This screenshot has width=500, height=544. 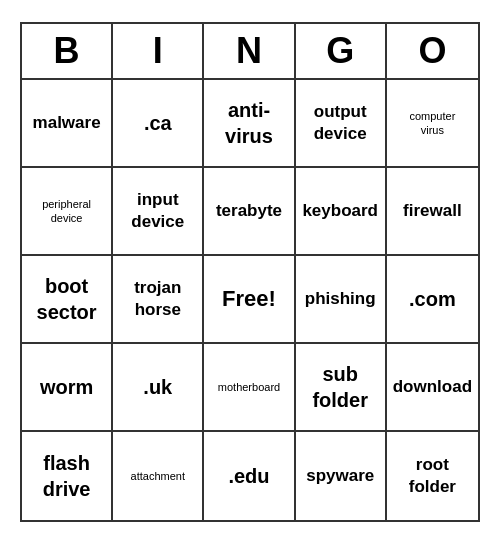 I want to click on bingo-cell-4: computer virus, so click(x=432, y=124).